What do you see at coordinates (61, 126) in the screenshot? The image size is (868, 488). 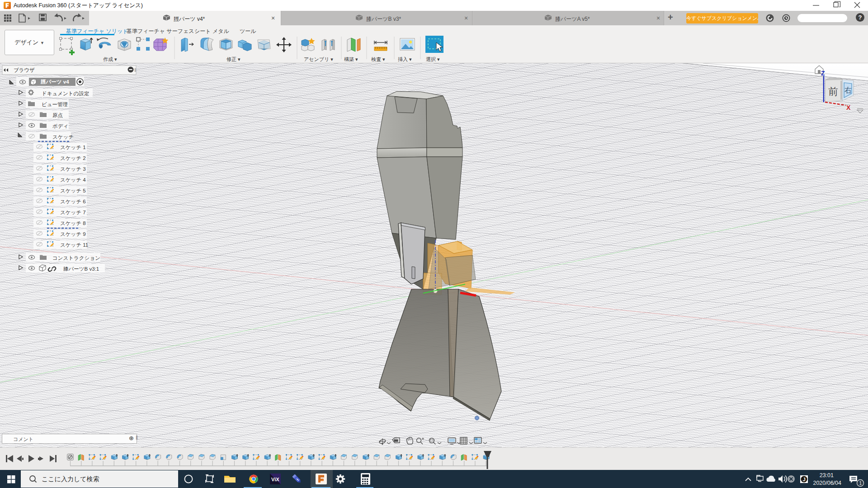 I see `svg-text: ボディ` at bounding box center [61, 126].